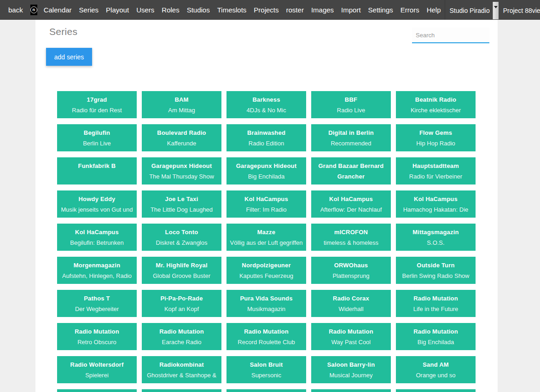 The width and height of the screenshot is (540, 392). What do you see at coordinates (97, 171) in the screenshot?
I see `series-card: Funkfabrik B` at bounding box center [97, 171].